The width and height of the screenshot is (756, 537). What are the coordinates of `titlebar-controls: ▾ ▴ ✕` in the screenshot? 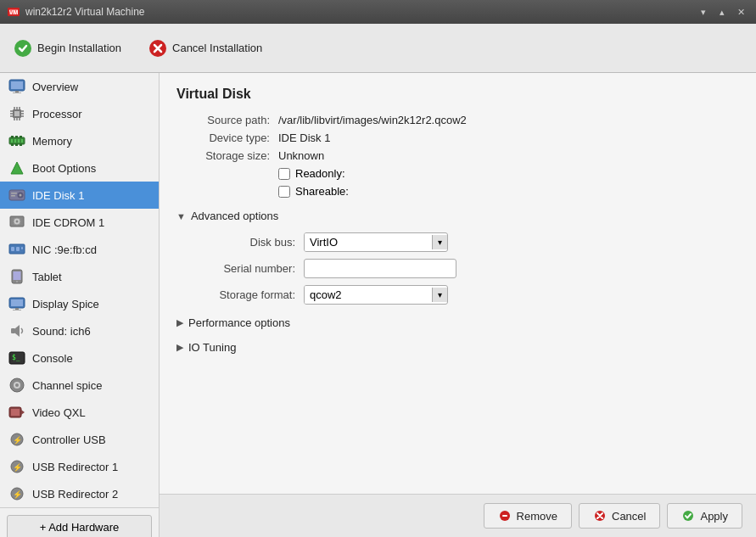 It's located at (722, 12).